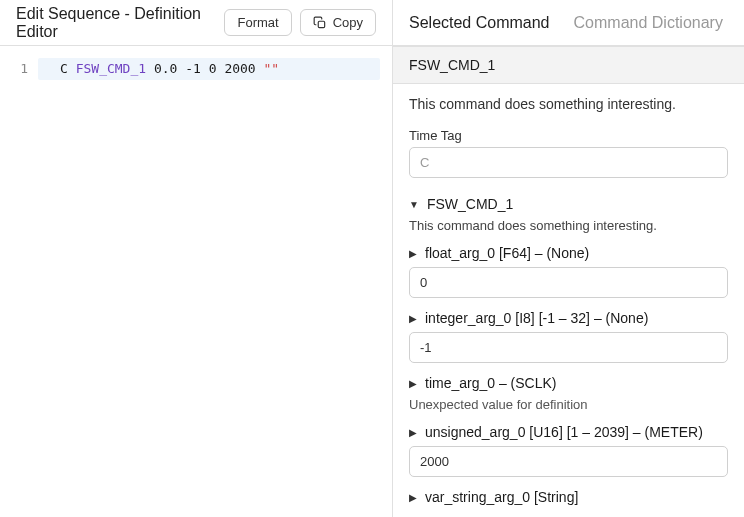  What do you see at coordinates (568, 65) in the screenshot?
I see `command-name-bar: FSW_CMD_1` at bounding box center [568, 65].